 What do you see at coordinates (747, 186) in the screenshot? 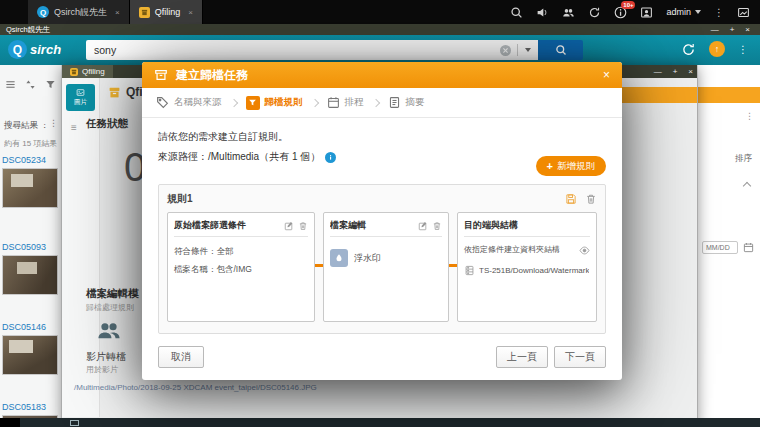
I see `chevron-up-icon` at bounding box center [747, 186].